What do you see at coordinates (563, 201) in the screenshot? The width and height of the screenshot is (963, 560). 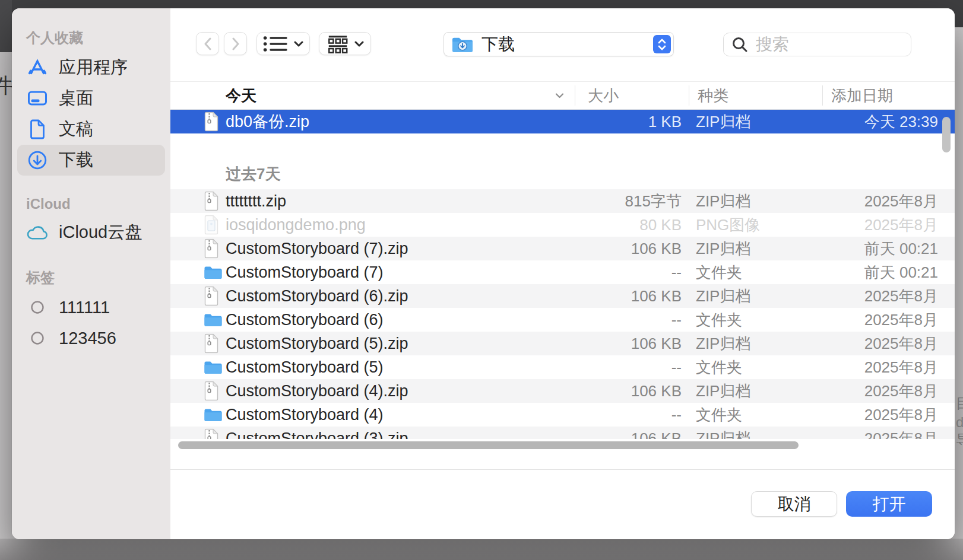 I see `file-row: tttttttt.zip815字节ZIP归档2025年8月` at bounding box center [563, 201].